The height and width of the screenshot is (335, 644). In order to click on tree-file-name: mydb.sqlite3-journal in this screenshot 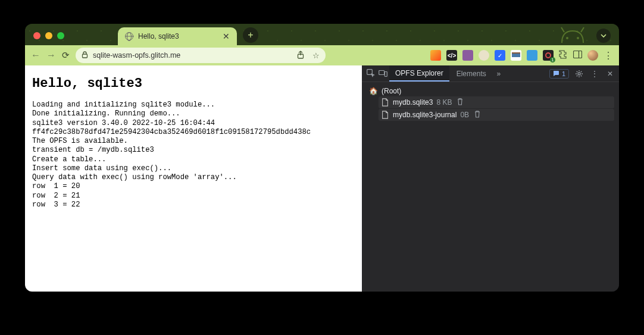, I will do `click(425, 115)`.